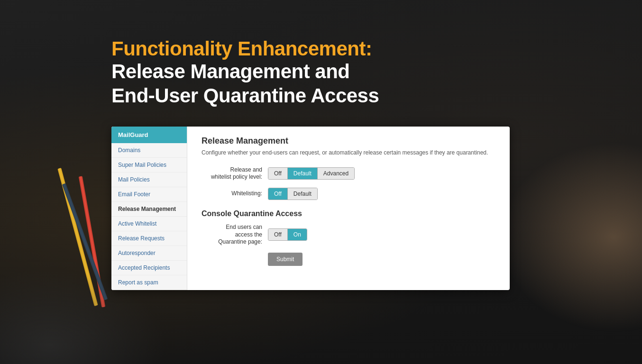 The width and height of the screenshot is (642, 364). Describe the element at coordinates (278, 194) in the screenshot. I see `whitelisting-off-button: Off` at that location.